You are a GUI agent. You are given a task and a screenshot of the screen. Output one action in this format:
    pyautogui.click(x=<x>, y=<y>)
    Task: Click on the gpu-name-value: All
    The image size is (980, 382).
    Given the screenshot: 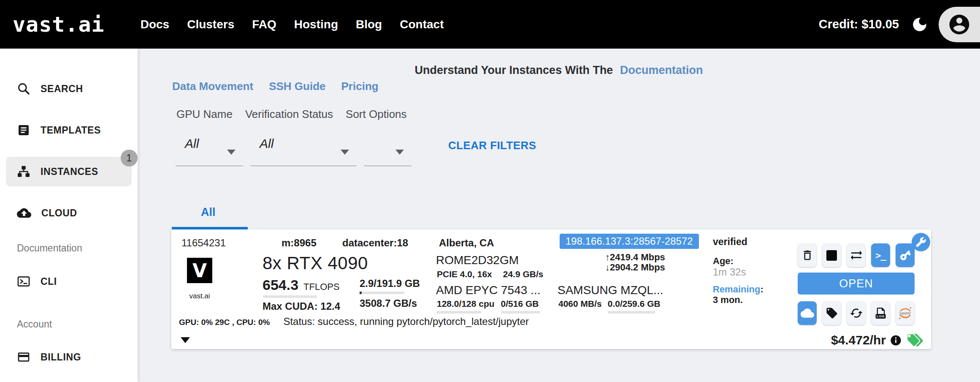 What is the action you would take?
    pyautogui.click(x=209, y=142)
    